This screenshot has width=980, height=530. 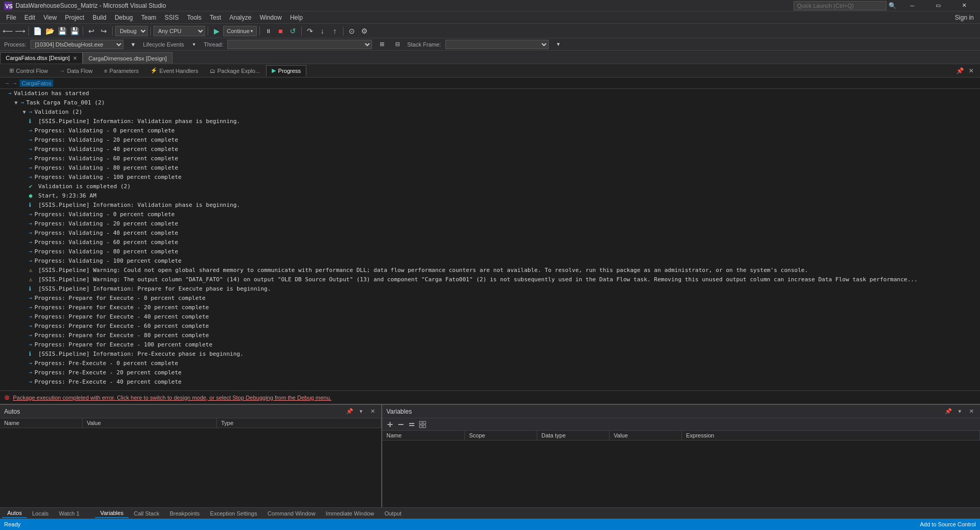 I want to click on menu-window: Window, so click(x=271, y=18).